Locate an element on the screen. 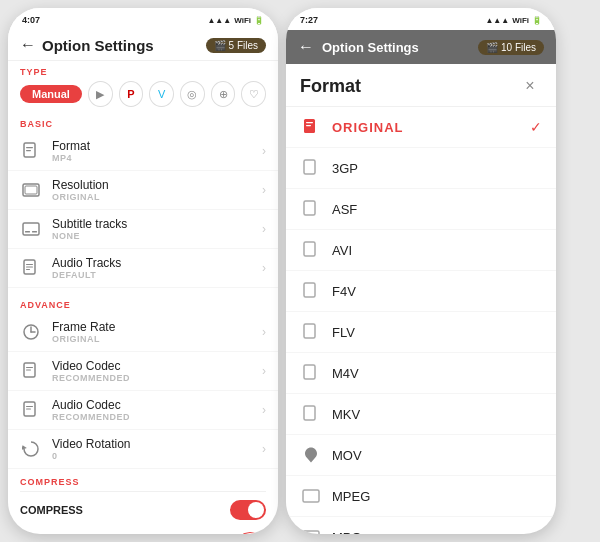 Image resolution: width=600 pixels, height=542 pixels. status-icons-left: ▲▲▲ WiFi 🔋 is located at coordinates (236, 20).